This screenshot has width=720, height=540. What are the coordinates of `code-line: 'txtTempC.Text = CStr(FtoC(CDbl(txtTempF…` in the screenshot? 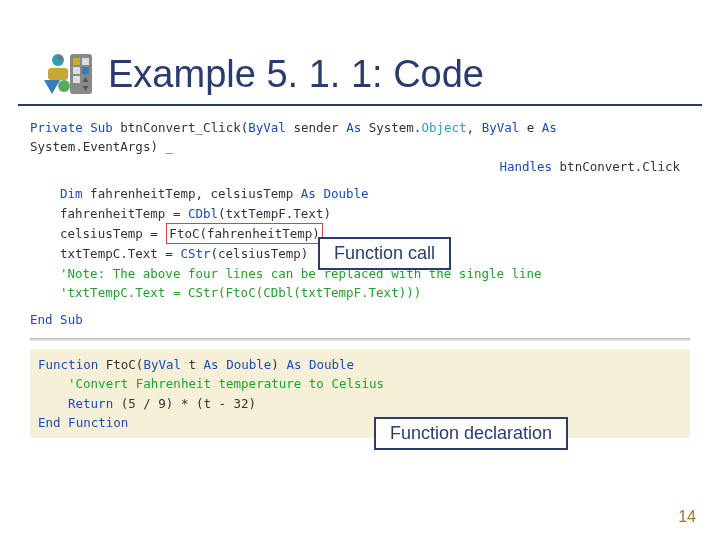 It's located at (360, 292).